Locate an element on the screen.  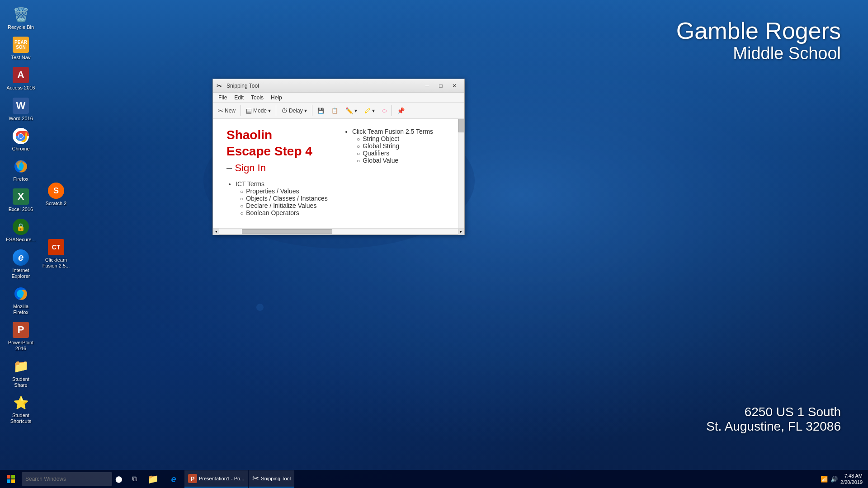
delay-button: ⏱ Delay ▾ is located at coordinates (294, 111).